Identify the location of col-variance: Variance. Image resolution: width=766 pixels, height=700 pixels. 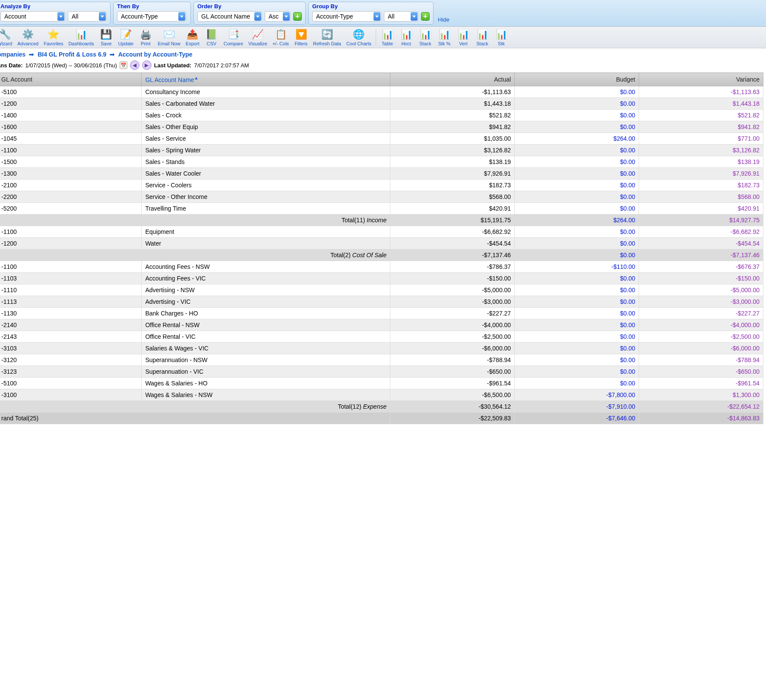
(701, 79).